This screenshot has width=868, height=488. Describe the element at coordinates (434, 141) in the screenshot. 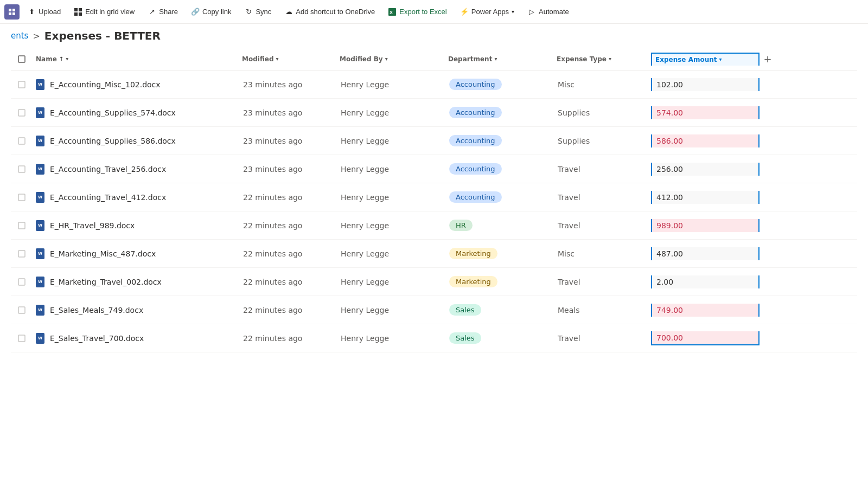

I see `table-row: W E_Accounting_Supplies_586.docx 23 minu…` at that location.